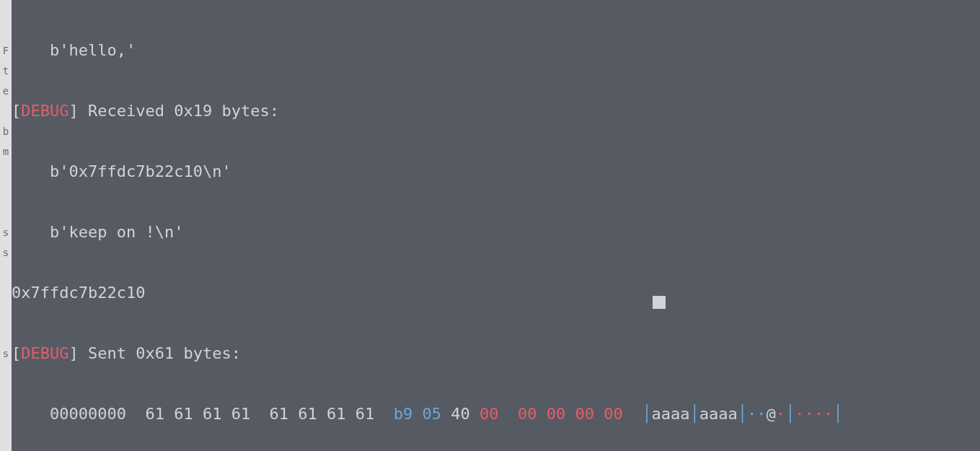  What do you see at coordinates (496, 172) in the screenshot?
I see `terminal-line: b'0x7ffdc7b22c10\n'` at bounding box center [496, 172].